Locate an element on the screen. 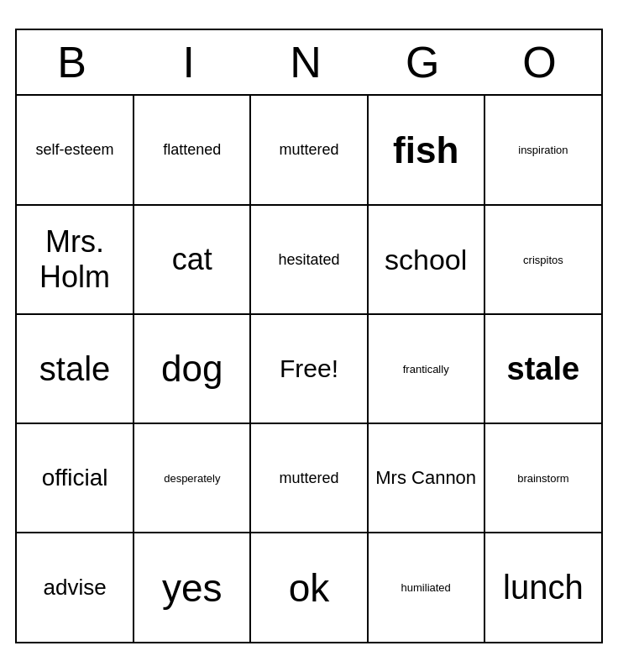 This screenshot has height=672, width=618. cell-1-0: Mrs. Holm is located at coordinates (76, 260).